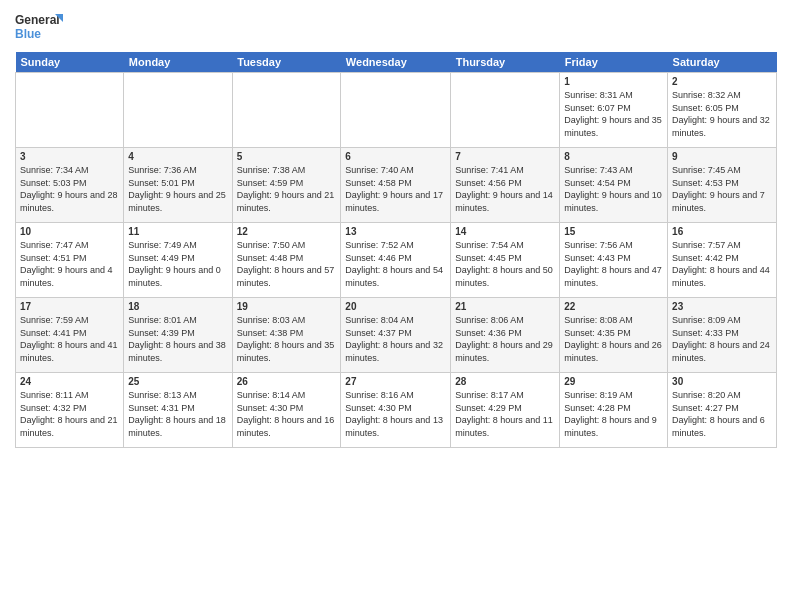  I want to click on day-number: 23, so click(722, 306).